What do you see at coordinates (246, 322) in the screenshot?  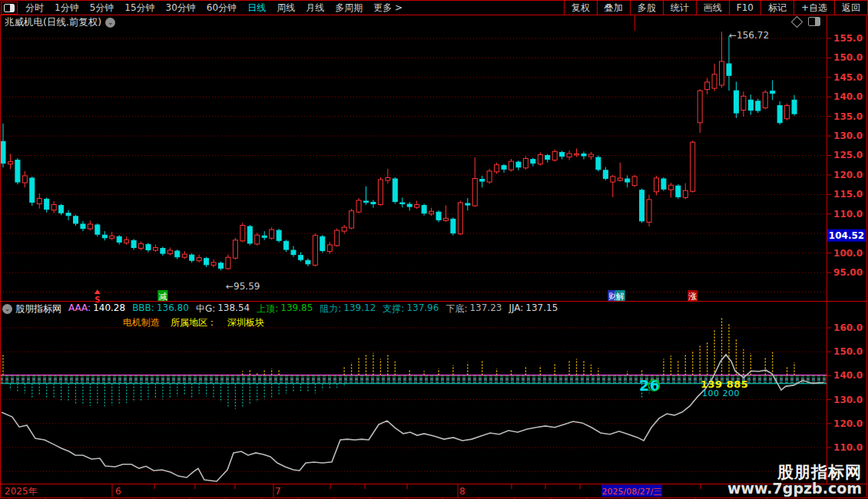 I see `sector-label: 深圳板块` at bounding box center [246, 322].